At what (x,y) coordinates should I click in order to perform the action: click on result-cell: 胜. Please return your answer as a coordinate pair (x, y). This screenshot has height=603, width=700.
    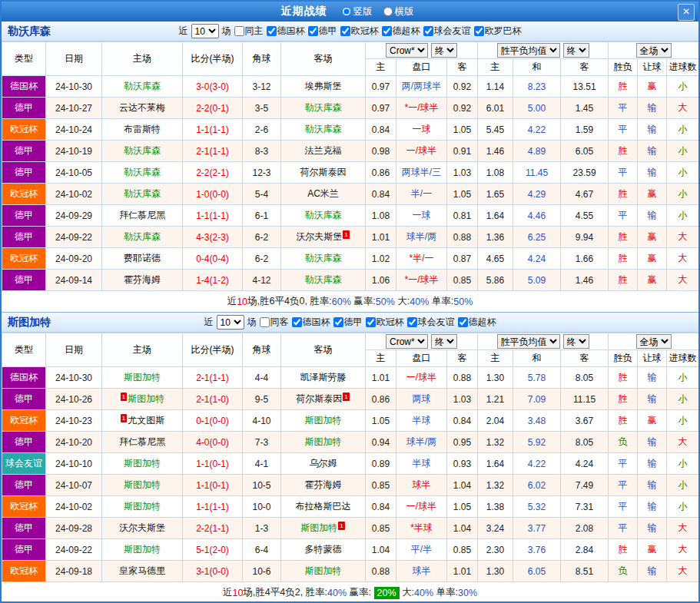
    Looking at the image, I should click on (623, 151).